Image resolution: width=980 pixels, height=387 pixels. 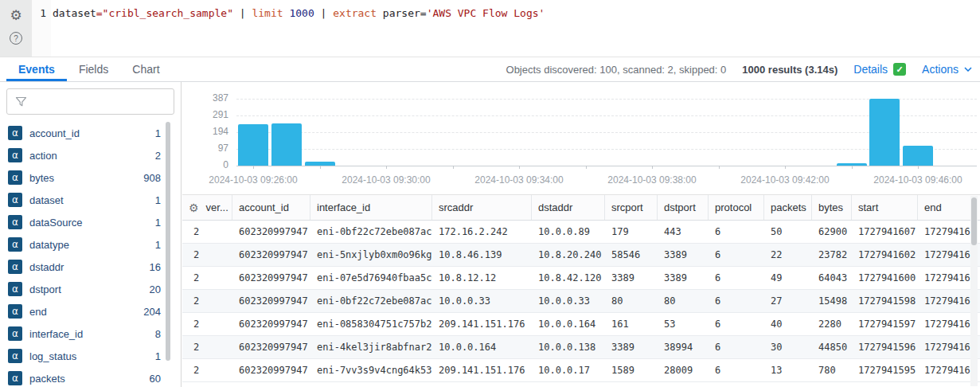 What do you see at coordinates (91, 311) in the screenshot?
I see `sidebar-field-end: αend204` at bounding box center [91, 311].